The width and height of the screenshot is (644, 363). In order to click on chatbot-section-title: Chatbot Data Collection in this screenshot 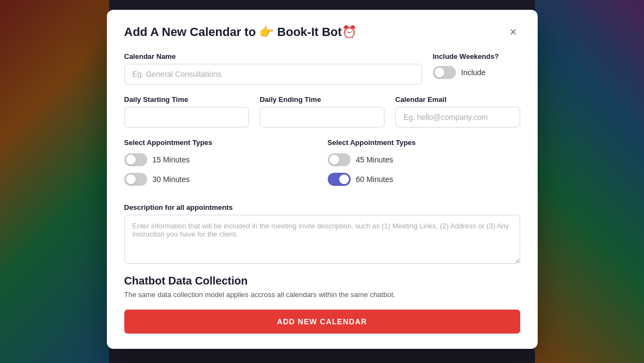, I will do `click(322, 281)`.